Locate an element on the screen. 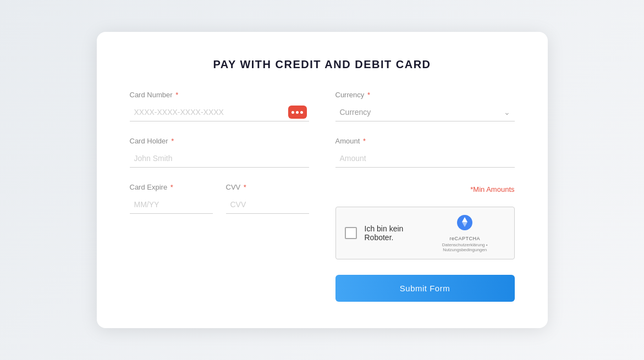  card-number-input-wrap is located at coordinates (219, 112).